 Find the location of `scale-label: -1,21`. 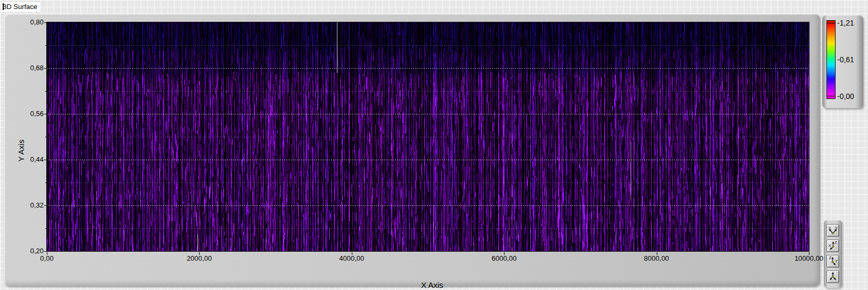

scale-label: -1,21 is located at coordinates (846, 23).